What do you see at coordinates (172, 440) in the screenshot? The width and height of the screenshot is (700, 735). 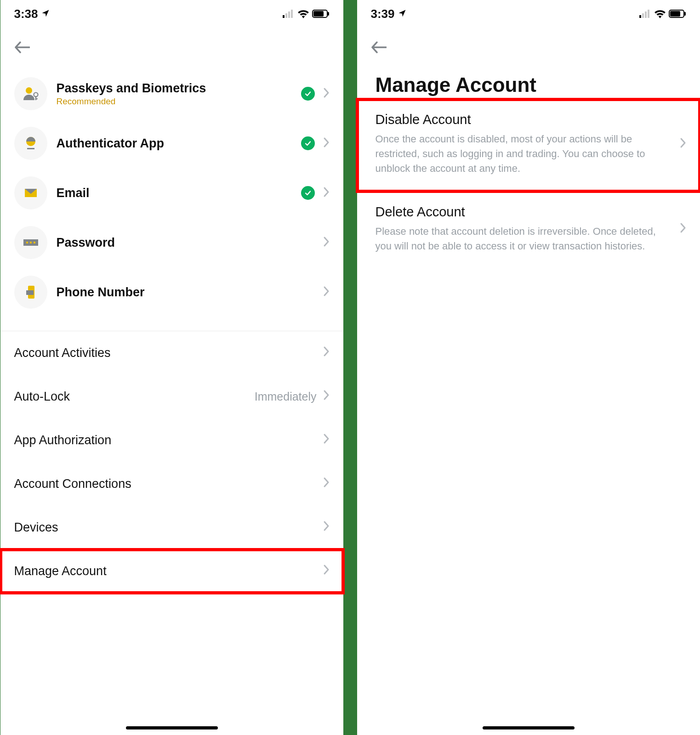 I see `row-app-authorization: App Authorization` at bounding box center [172, 440].